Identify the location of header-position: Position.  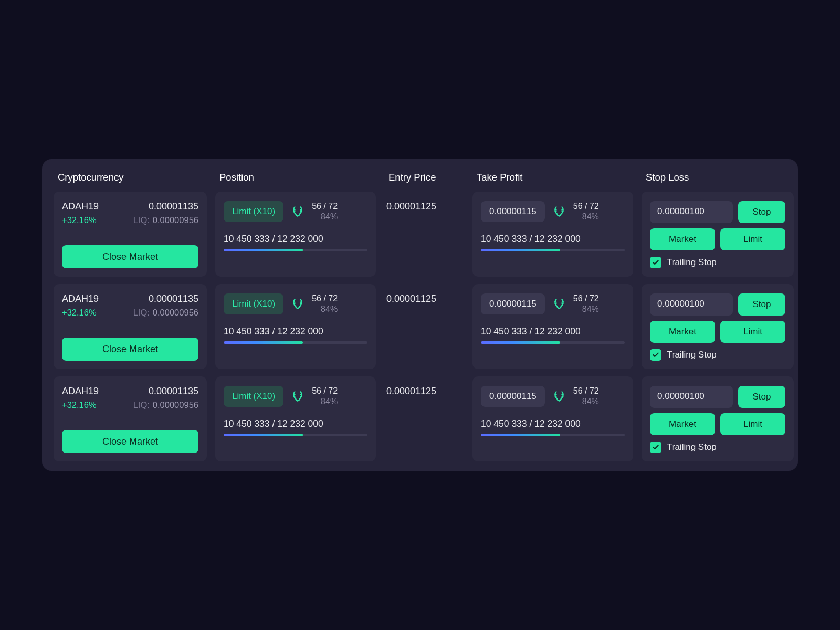
(300, 177).